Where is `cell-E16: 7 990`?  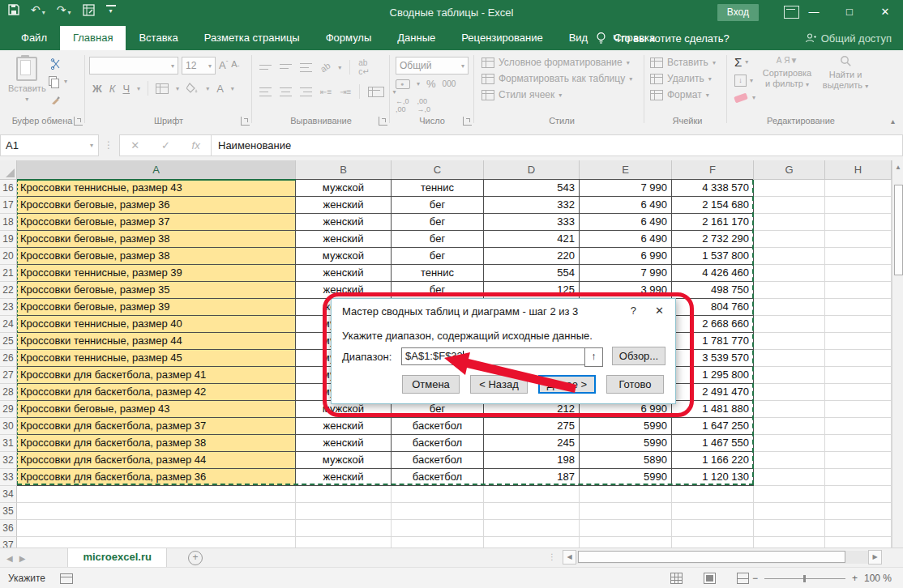
cell-E16: 7 990 is located at coordinates (626, 188).